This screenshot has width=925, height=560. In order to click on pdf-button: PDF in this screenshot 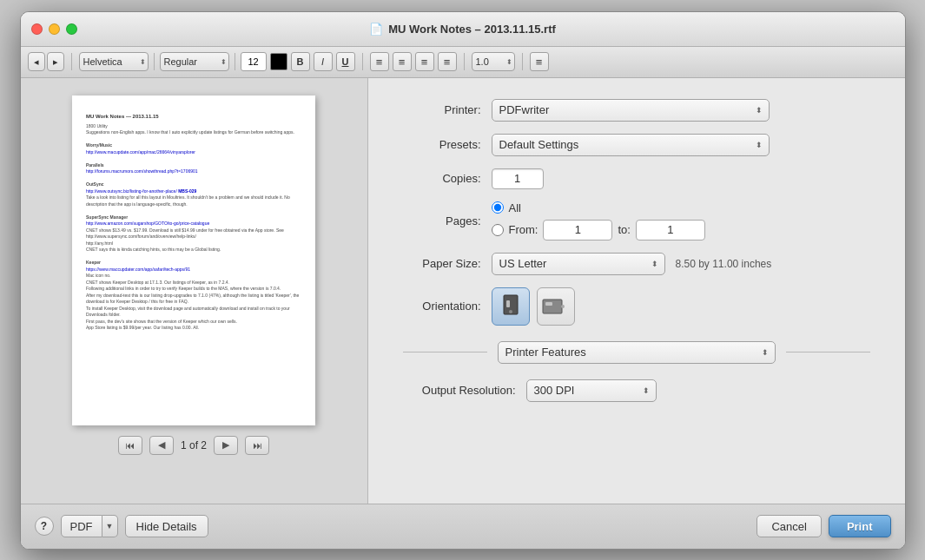, I will do `click(82, 526)`.